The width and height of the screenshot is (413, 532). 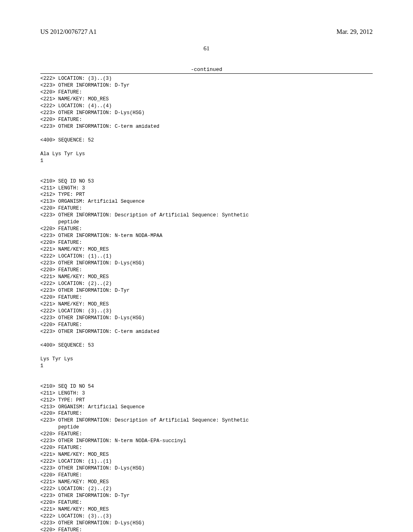 What do you see at coordinates (206, 48) in the screenshot?
I see `page-number: 61` at bounding box center [206, 48].